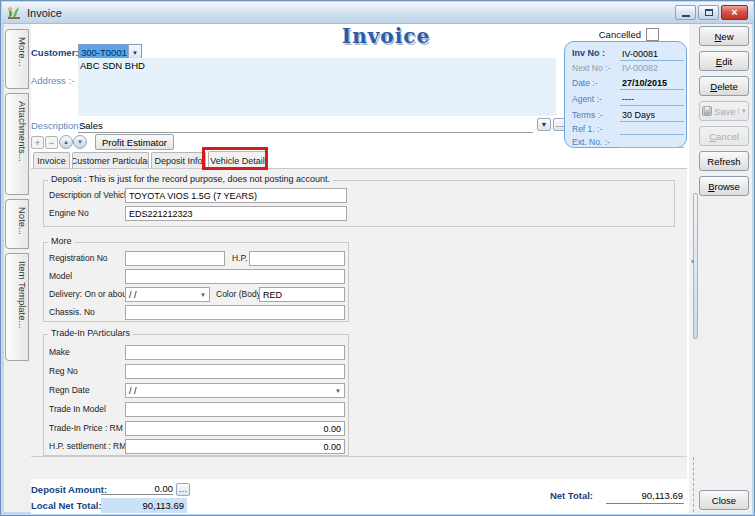 The width and height of the screenshot is (755, 516). Describe the element at coordinates (17, 307) in the screenshot. I see `sidetab-item-template: Item Template...` at that location.